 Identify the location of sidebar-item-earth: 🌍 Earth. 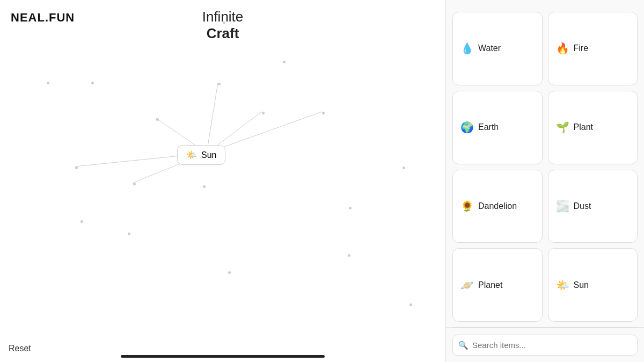
(497, 128).